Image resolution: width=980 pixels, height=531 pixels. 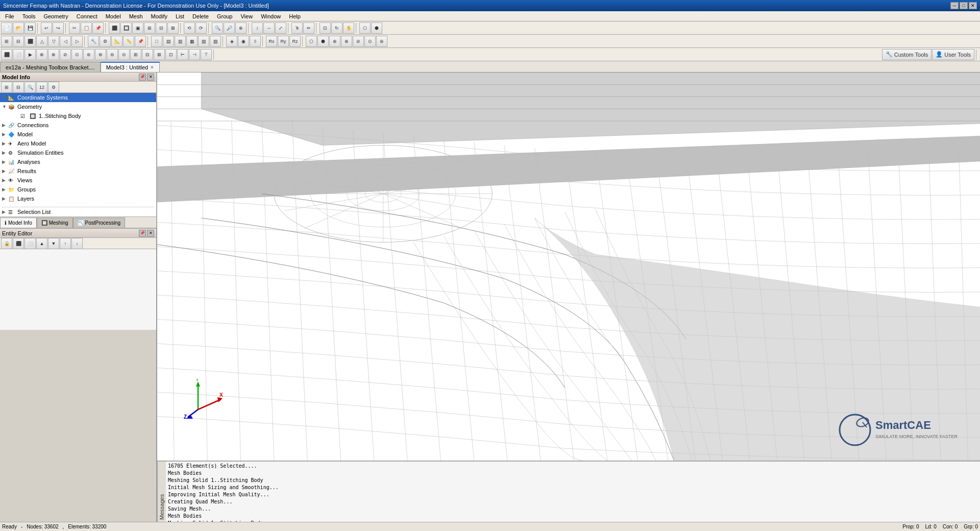 I want to click on tree-tb-b5: ⚙, so click(x=54, y=87).